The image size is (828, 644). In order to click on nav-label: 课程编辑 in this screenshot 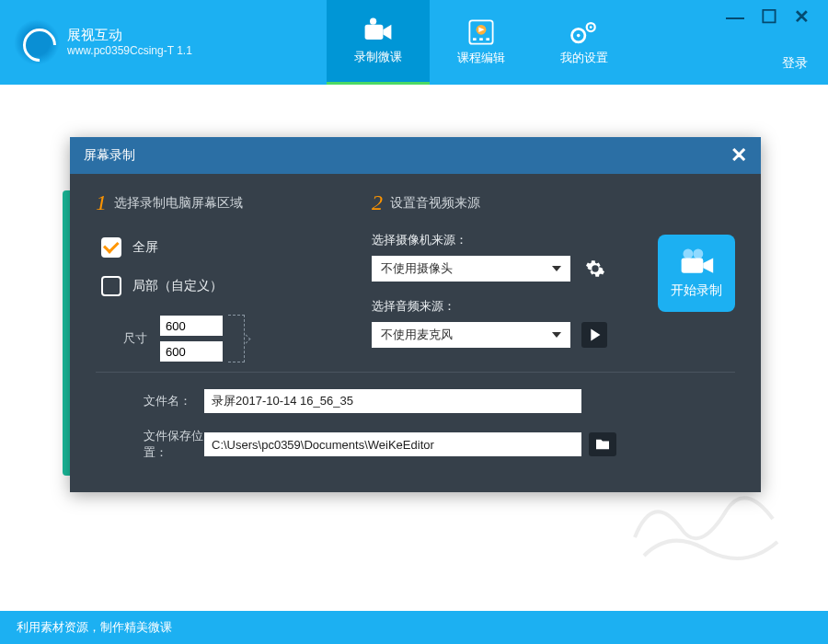, I will do `click(481, 58)`.